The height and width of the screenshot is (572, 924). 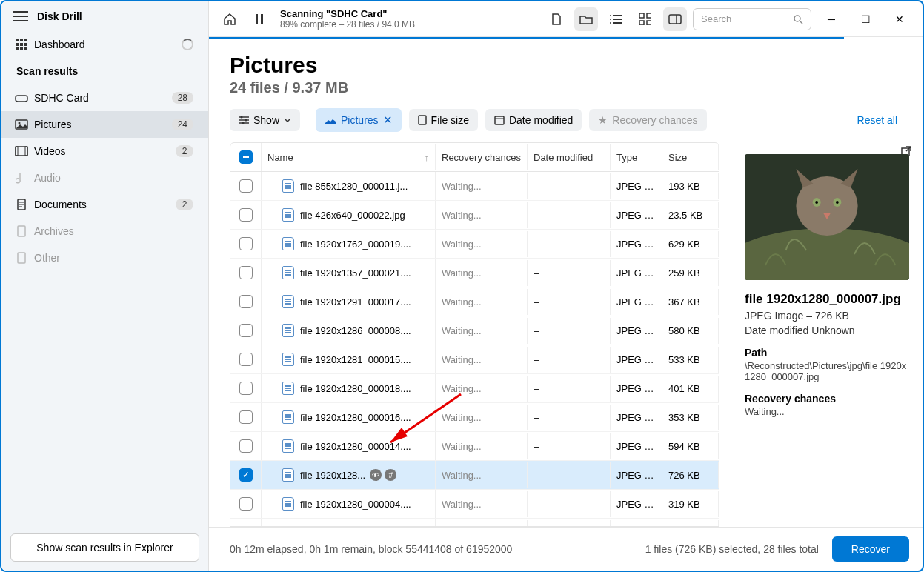 What do you see at coordinates (443, 120) in the screenshot?
I see `file-size-chip: File size` at bounding box center [443, 120].